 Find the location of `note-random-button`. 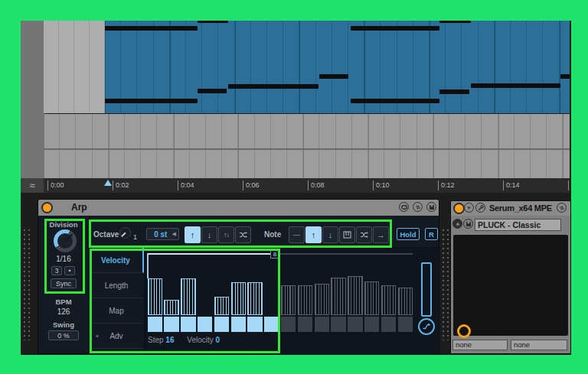

note-random-button is located at coordinates (364, 235).